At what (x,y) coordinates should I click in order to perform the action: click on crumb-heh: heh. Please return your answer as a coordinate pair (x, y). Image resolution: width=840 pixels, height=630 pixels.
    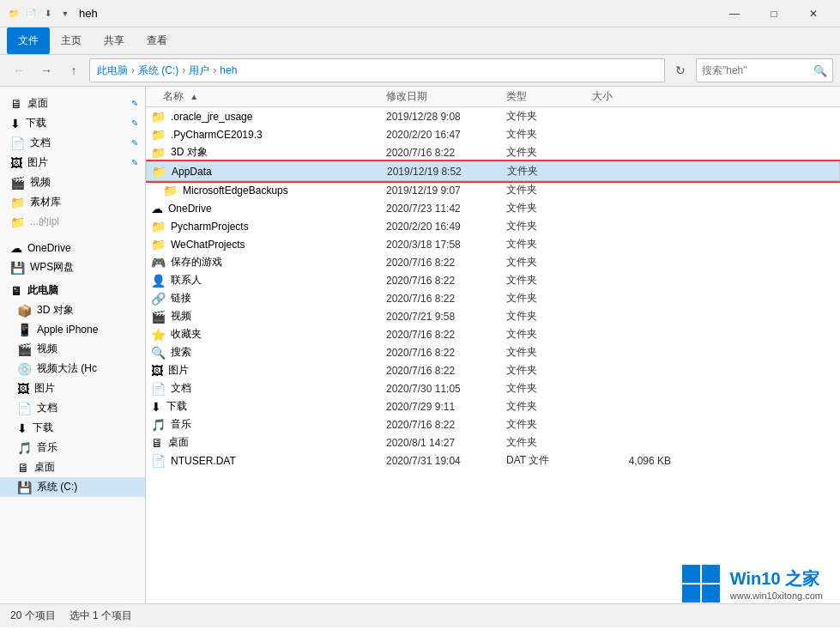
    Looking at the image, I should click on (228, 70).